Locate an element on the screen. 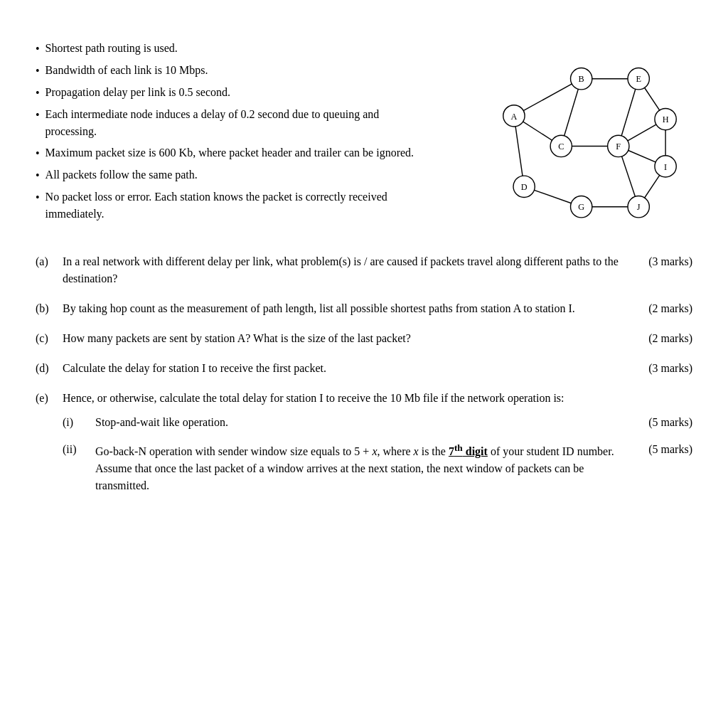  svg-text: B is located at coordinates (582, 79).